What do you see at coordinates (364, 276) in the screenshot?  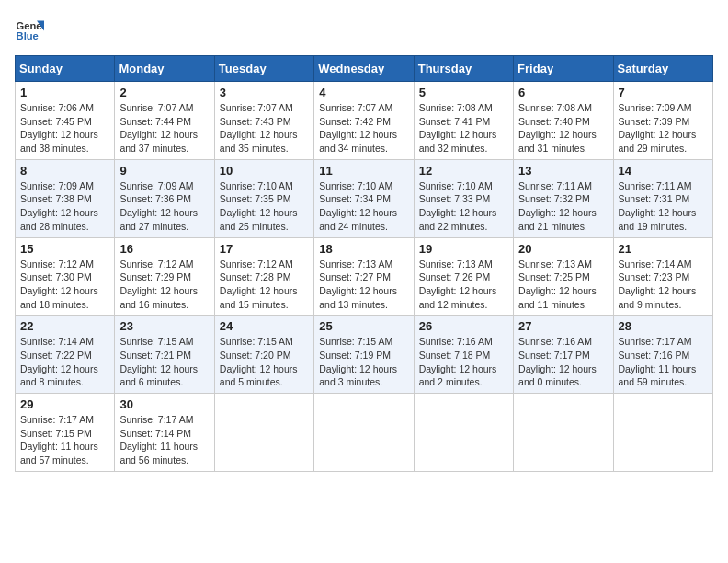 I see `table-row: 18Sunrise: 7:13 AMSunset: 7:27 PMDayligh…` at bounding box center [364, 276].